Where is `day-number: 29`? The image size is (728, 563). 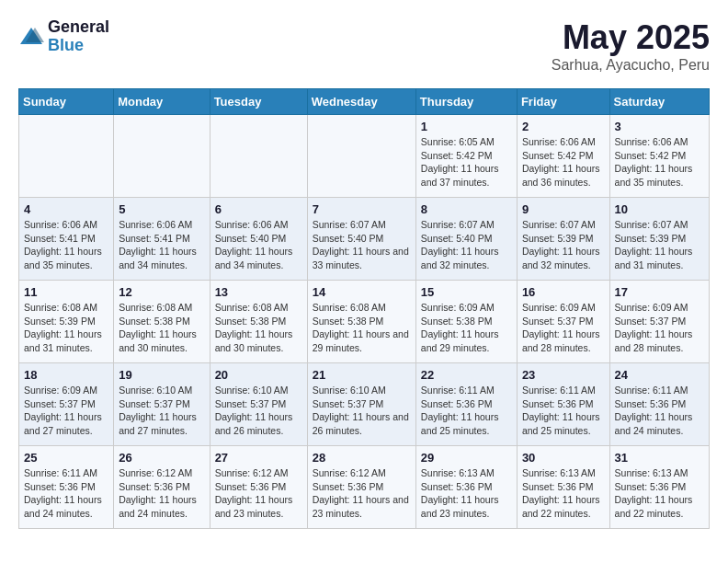
day-number: 29 is located at coordinates (467, 458).